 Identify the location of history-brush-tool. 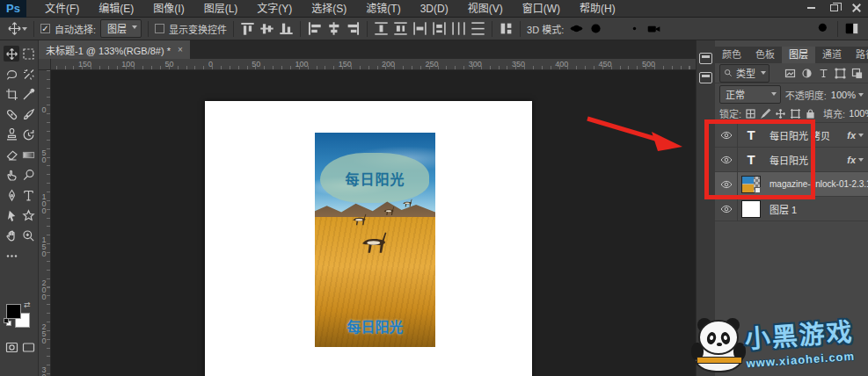
(28, 134).